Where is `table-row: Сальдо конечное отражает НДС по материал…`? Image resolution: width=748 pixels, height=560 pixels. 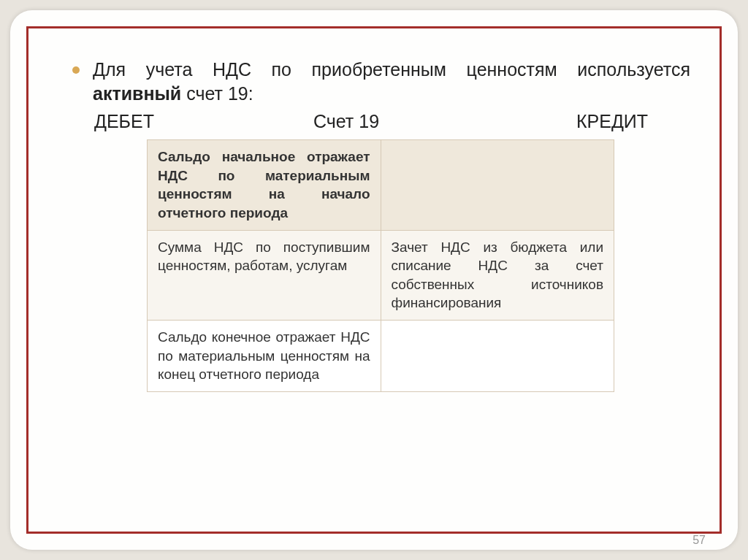 table-row: Сальдо конечное отражает НДС по материал… is located at coordinates (381, 356).